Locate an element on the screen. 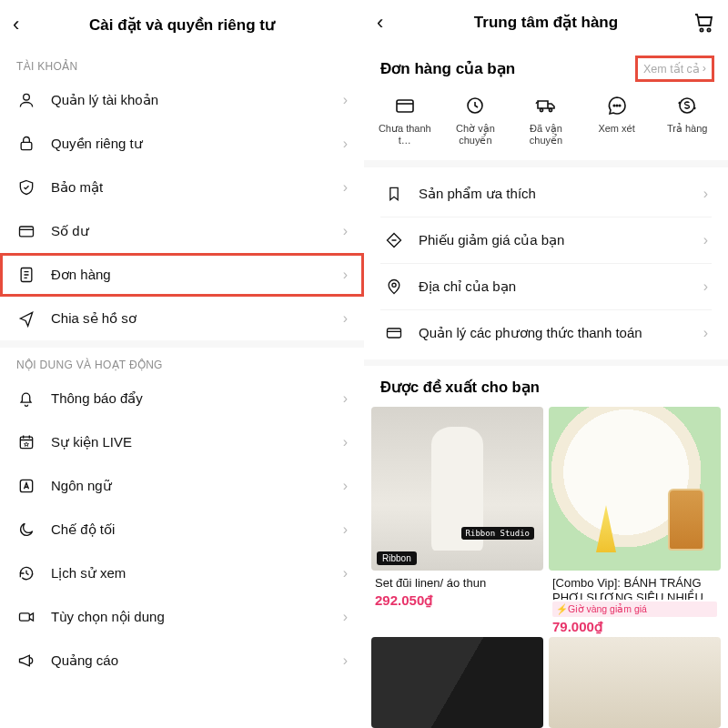 The height and width of the screenshot is (728, 728). chat-icon is located at coordinates (617, 106).